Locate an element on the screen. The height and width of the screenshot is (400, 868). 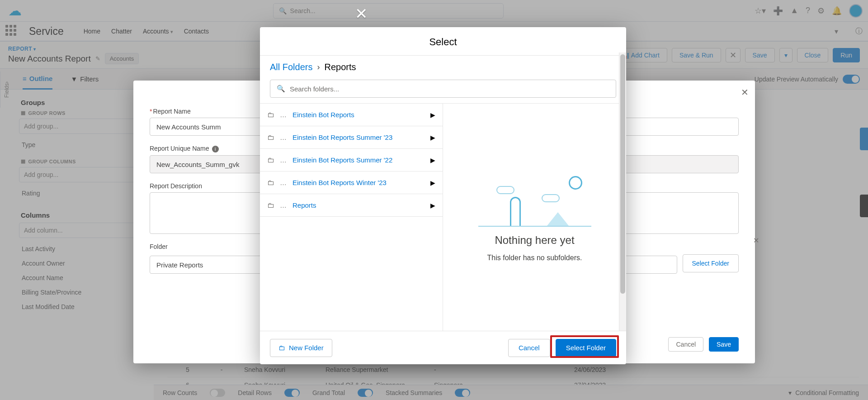
empty-title: Nothing here yet is located at coordinates (534, 240).